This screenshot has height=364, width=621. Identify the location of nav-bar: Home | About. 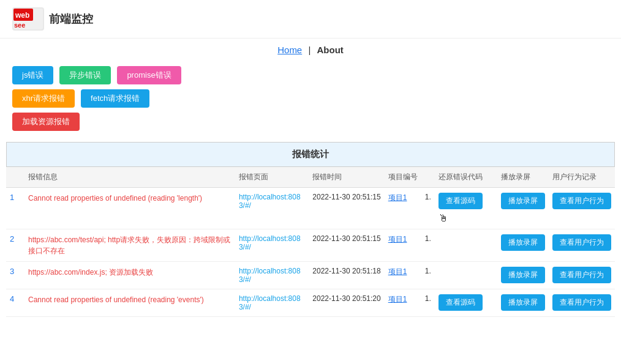
(310, 50).